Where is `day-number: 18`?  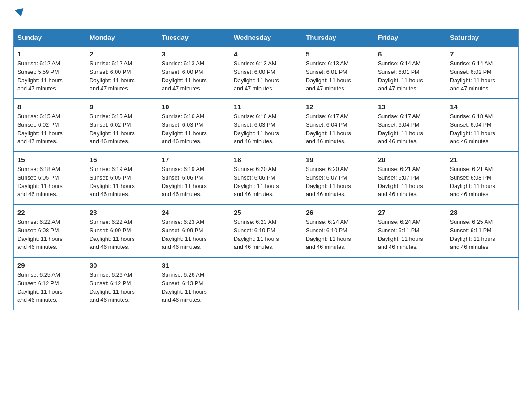
day-number: 18 is located at coordinates (266, 159).